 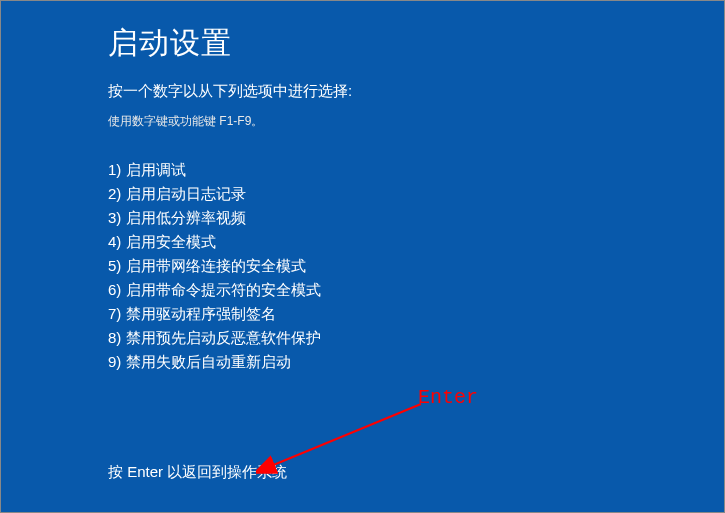 I want to click on footer-instruction: 按 Enter 以返回到操作系统, so click(x=198, y=472).